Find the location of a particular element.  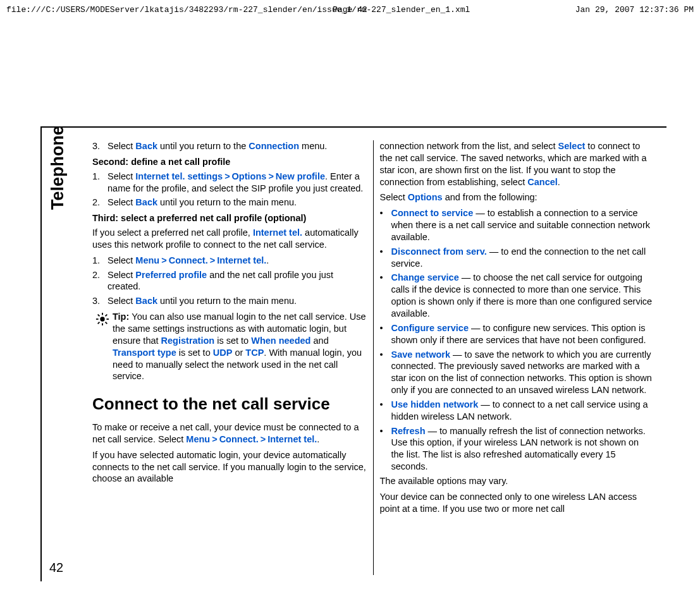

list-text: Change service — to choose the net call … is located at coordinates (523, 296).